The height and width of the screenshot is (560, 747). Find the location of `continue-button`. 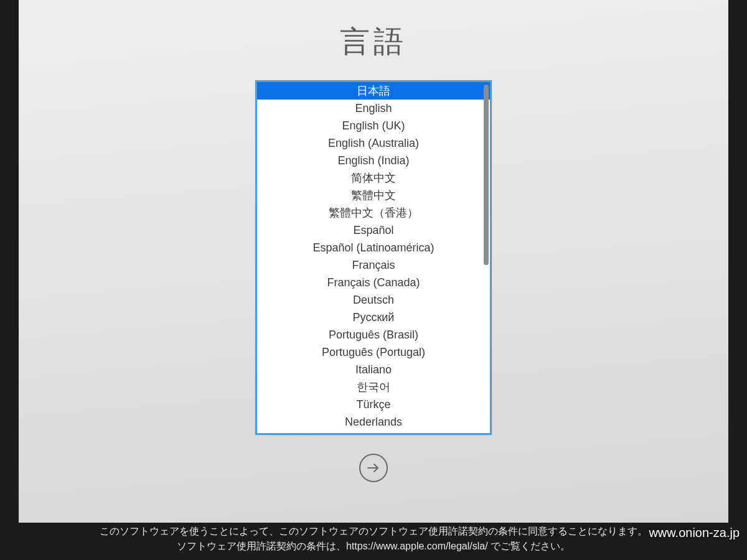

continue-button is located at coordinates (374, 468).